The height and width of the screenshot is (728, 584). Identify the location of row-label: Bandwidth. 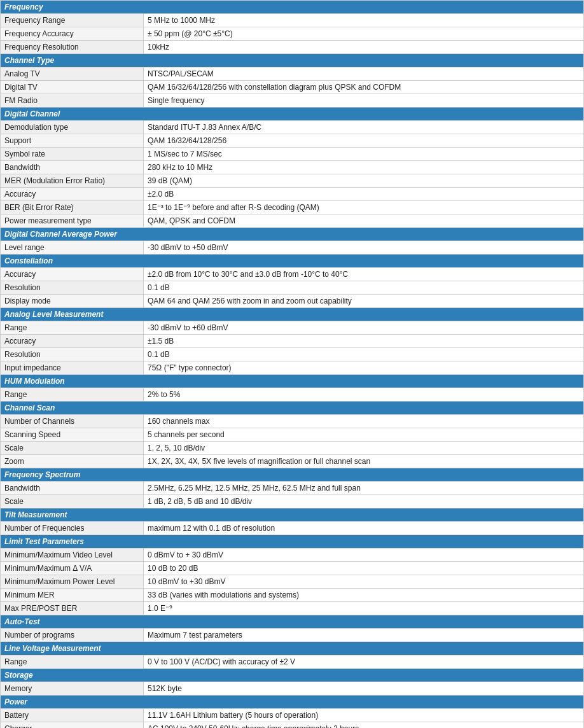
(73, 489).